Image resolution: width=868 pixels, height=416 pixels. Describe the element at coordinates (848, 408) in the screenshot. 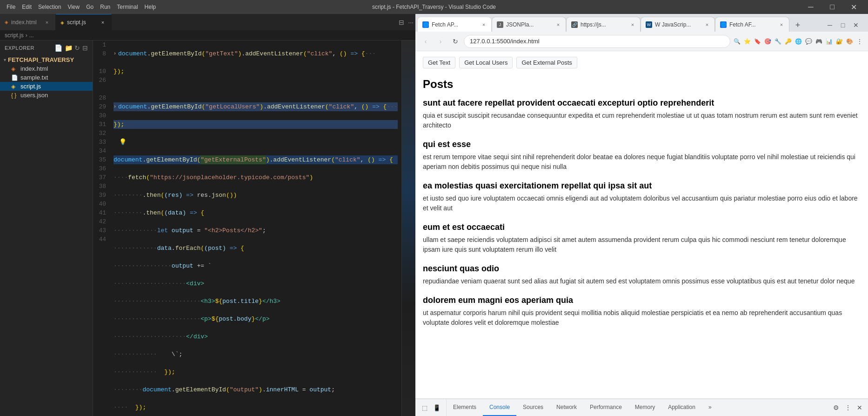

I see `devtools-more-icon: ⋮` at that location.